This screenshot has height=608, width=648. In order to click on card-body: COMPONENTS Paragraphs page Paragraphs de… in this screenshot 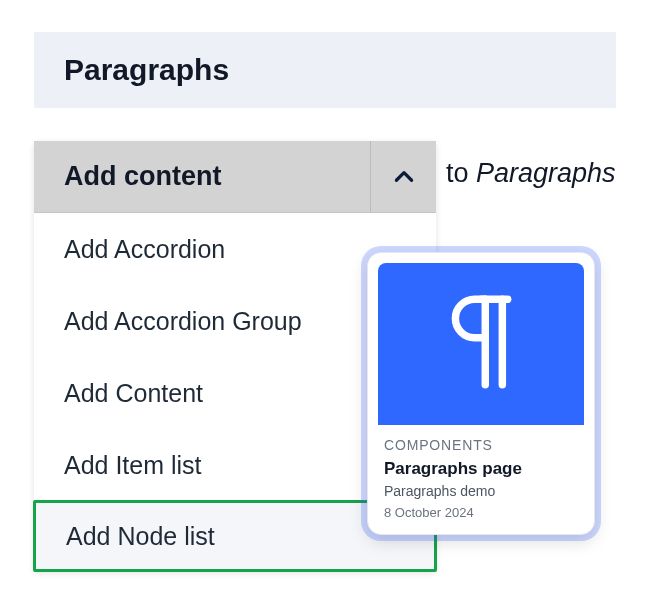, I will do `click(481, 474)`.